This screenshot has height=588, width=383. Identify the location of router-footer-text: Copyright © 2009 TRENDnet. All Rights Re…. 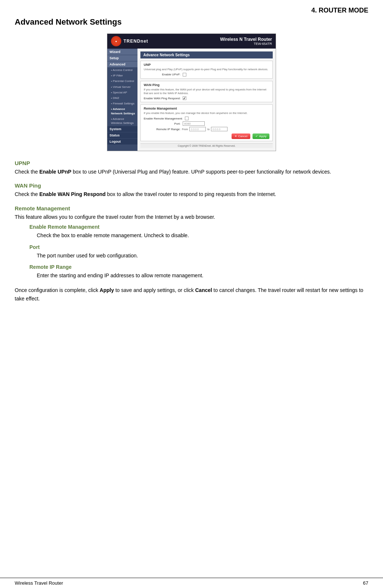
(207, 146).